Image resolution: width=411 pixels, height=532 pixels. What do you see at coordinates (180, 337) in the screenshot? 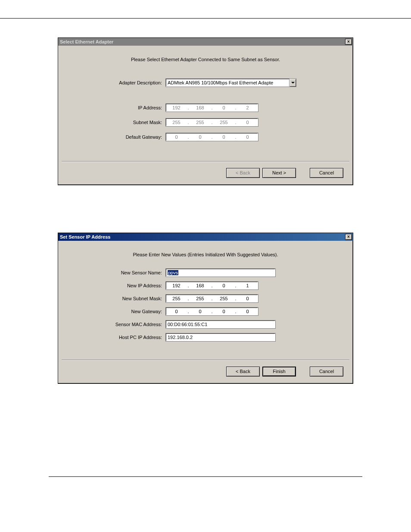
I see `host-pc-ip-value: 192.168.0.2` at bounding box center [180, 337].